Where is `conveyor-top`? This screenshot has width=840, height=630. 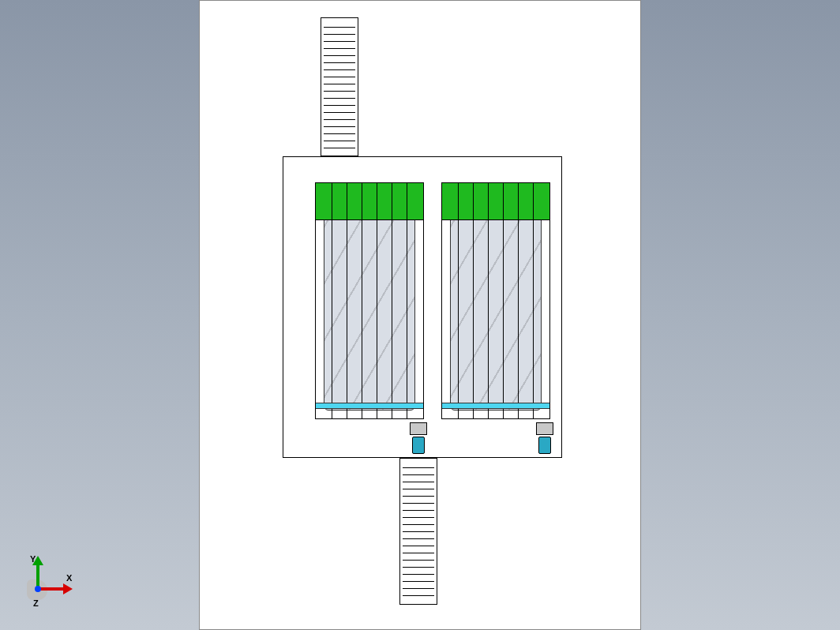 conveyor-top is located at coordinates (339, 87).